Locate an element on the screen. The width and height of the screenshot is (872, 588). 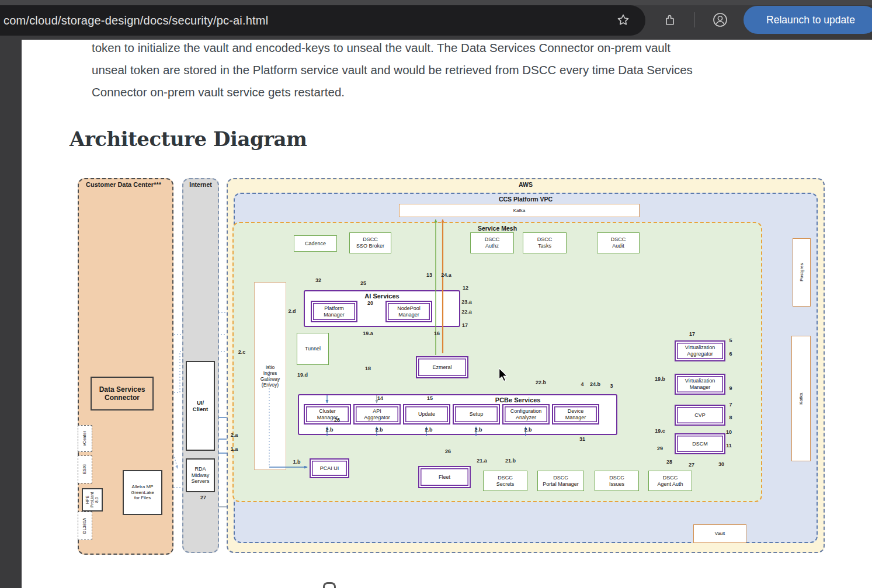
edge-label-8: 2.d is located at coordinates (292, 311).